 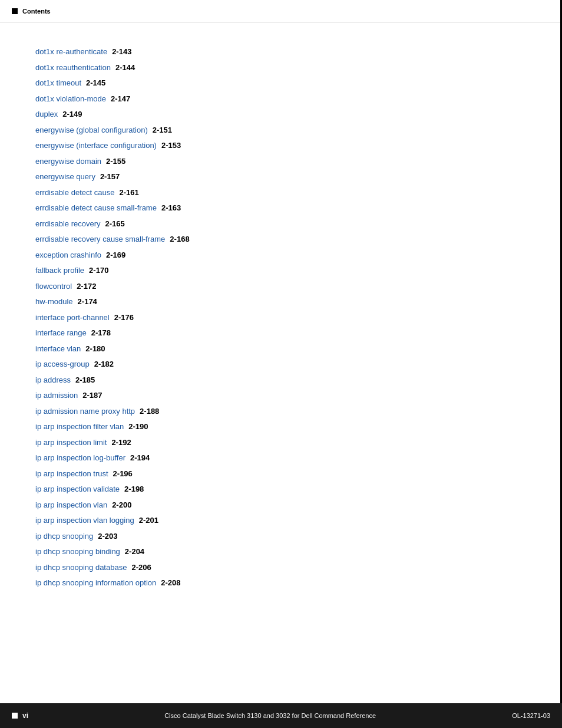 What do you see at coordinates (54, 302) in the screenshot?
I see `toc-link-16: hw-module` at bounding box center [54, 302].